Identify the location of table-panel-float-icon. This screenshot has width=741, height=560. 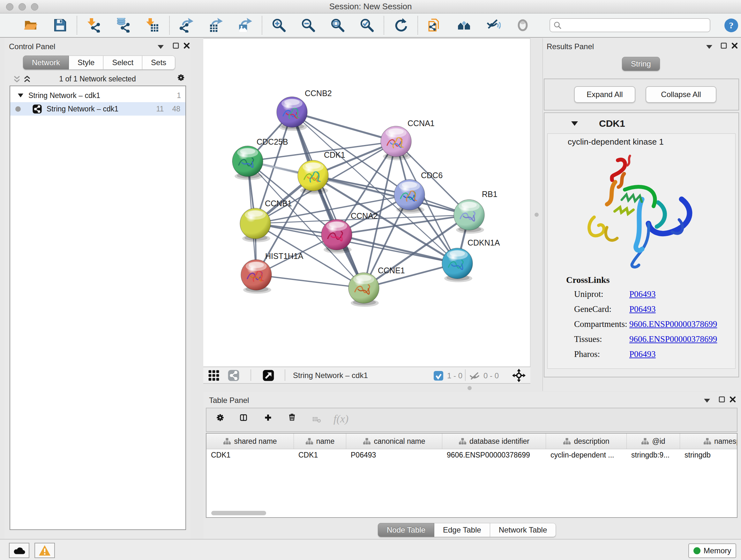
(722, 399).